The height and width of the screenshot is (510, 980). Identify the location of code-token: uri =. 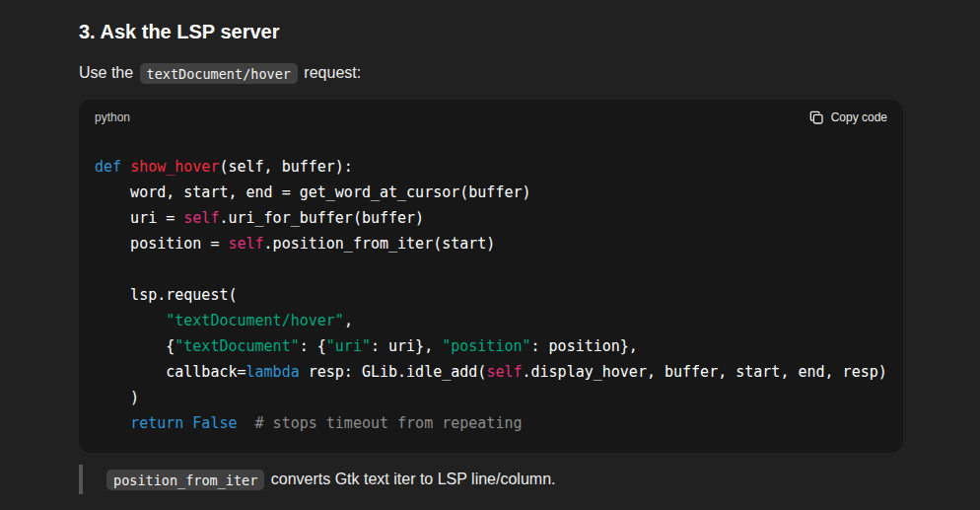
(139, 218).